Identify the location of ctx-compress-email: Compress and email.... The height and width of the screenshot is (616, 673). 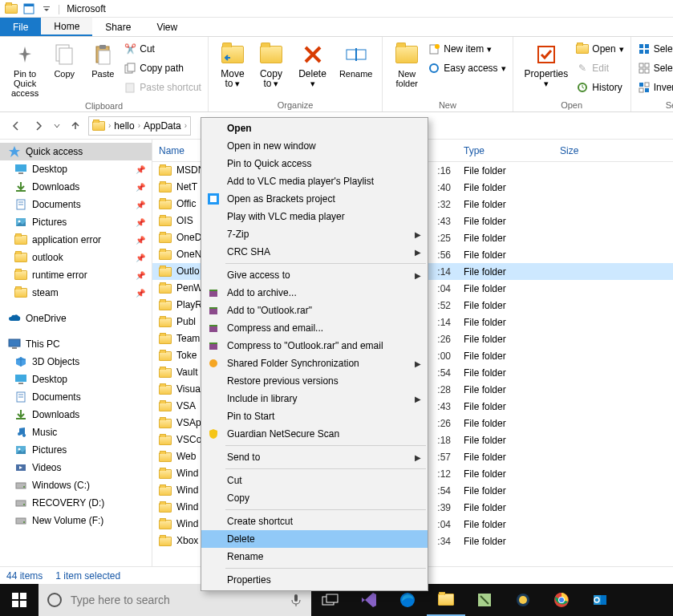
(314, 328).